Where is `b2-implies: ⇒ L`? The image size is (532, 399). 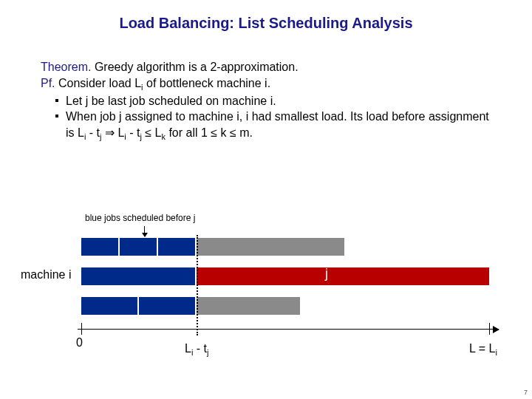
b2-implies: ⇒ L is located at coordinates (112, 133).